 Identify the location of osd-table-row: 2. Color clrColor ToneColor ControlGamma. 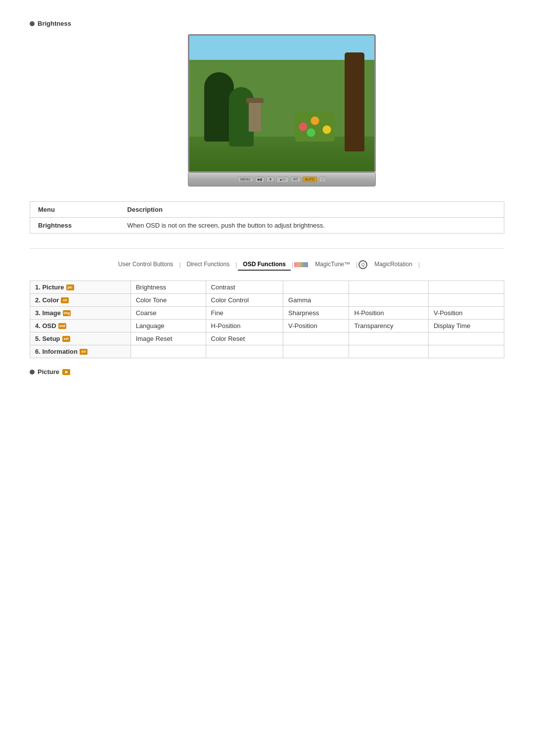
(267, 300).